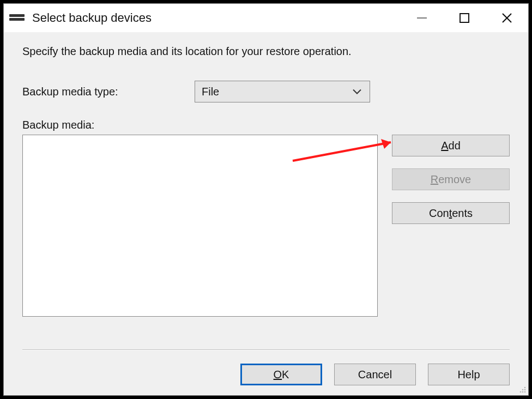 This screenshot has width=532, height=399. Describe the element at coordinates (451, 179) in the screenshot. I see `remove-button: Remove` at that location.